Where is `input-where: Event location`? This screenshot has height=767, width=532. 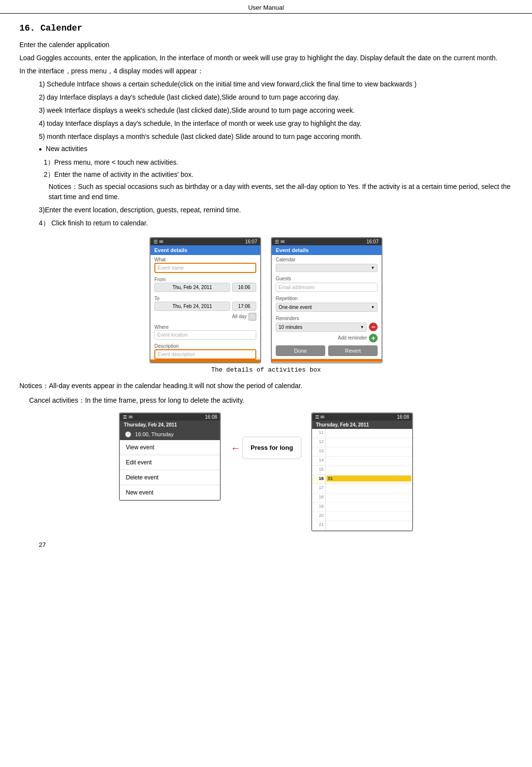 input-where: Event location is located at coordinates (205, 335).